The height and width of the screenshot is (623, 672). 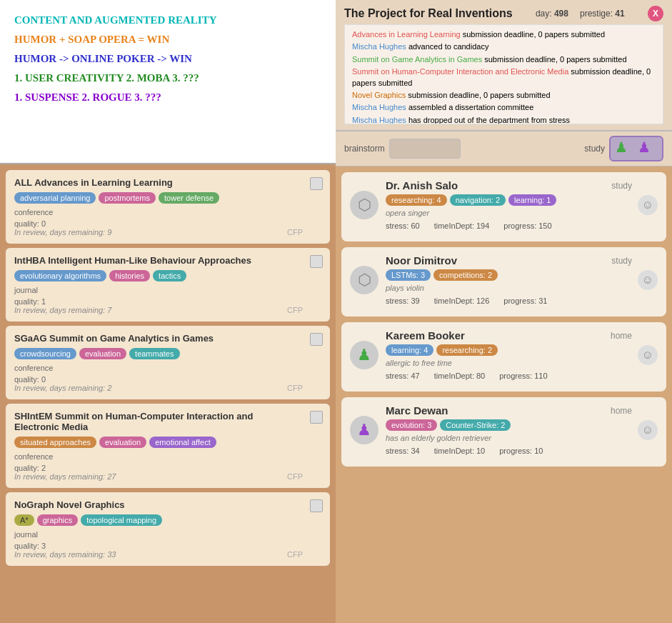 I want to click on student-tag: navigation: 2, so click(x=478, y=200).